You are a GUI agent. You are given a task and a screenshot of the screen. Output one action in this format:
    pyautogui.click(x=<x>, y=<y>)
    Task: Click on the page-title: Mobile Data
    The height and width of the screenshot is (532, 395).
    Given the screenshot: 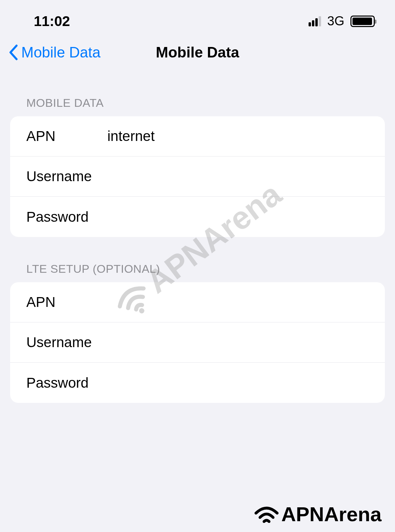 What is the action you would take?
    pyautogui.click(x=198, y=52)
    